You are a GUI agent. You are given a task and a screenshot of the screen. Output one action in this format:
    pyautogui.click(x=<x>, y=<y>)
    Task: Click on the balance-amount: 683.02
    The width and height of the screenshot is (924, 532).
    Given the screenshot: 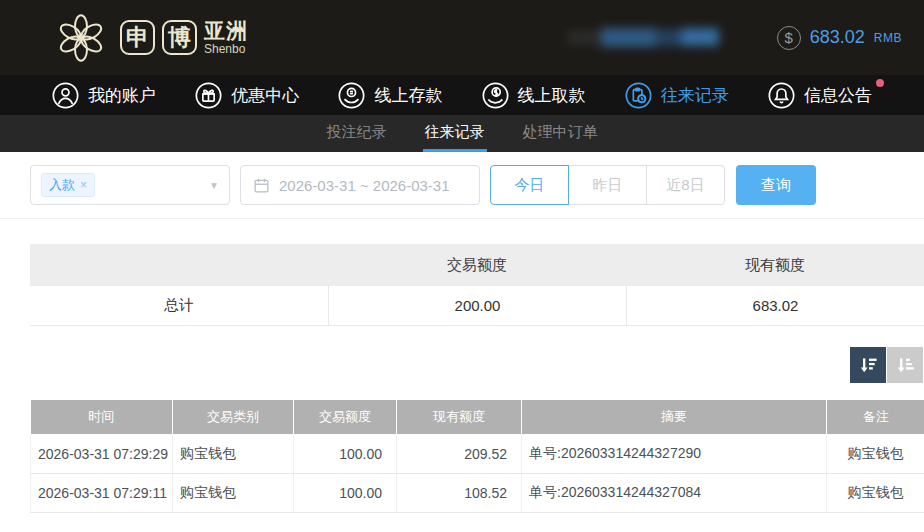 What is the action you would take?
    pyautogui.click(x=838, y=38)
    